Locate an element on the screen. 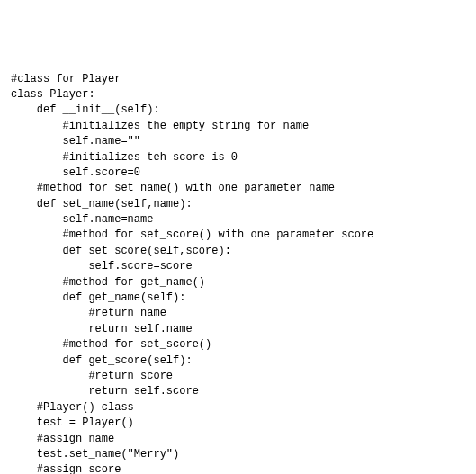  code-line: #return name is located at coordinates (238, 313).